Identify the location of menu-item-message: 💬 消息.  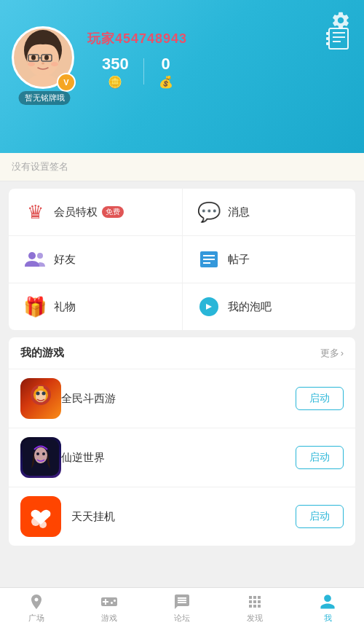
(269, 212).